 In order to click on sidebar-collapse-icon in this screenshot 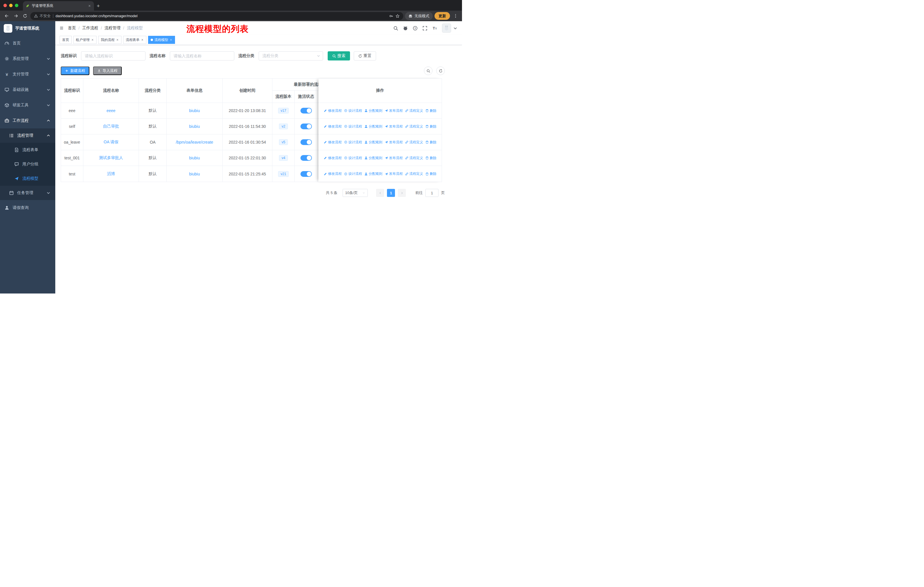, I will do `click(61, 28)`.